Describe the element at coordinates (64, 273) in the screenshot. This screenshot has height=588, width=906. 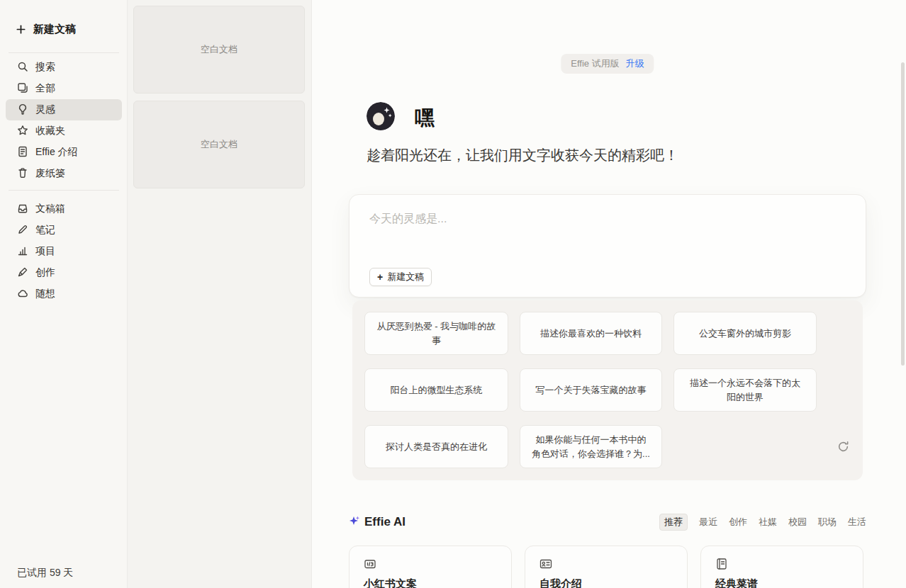
I see `sidebar-item-creation: 创作` at that location.